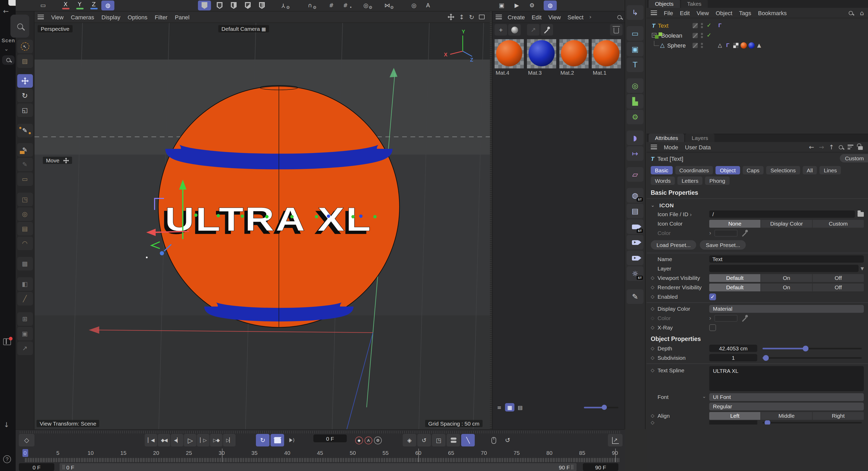  I want to click on customize-button: Custom, so click(854, 158).